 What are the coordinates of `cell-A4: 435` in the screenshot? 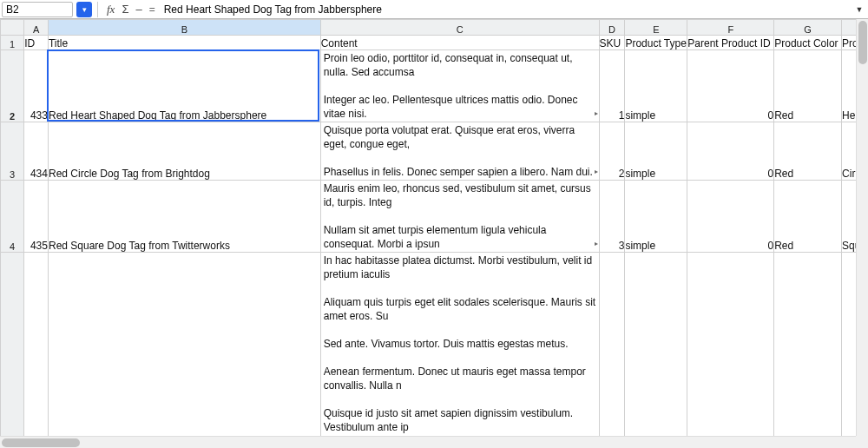 It's located at (36, 217).